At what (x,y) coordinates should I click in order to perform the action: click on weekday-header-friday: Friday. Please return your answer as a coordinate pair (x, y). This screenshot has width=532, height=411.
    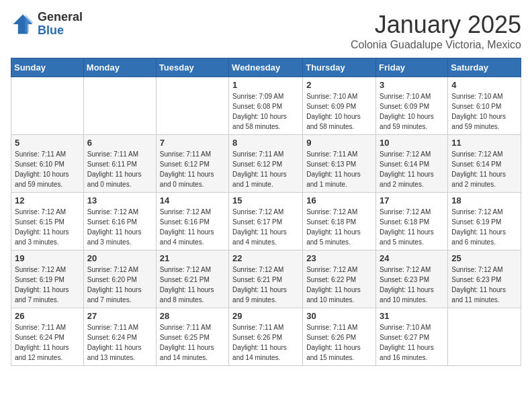
    Looking at the image, I should click on (412, 68).